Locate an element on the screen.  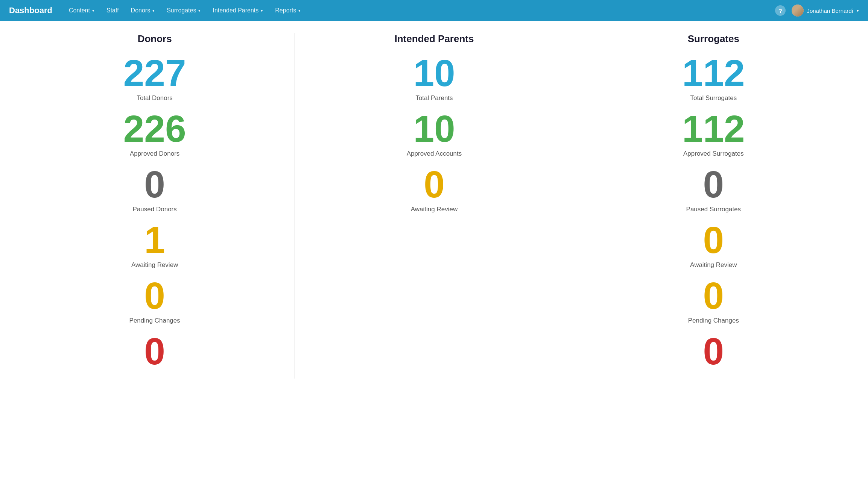
help-button: ? is located at coordinates (780, 11).